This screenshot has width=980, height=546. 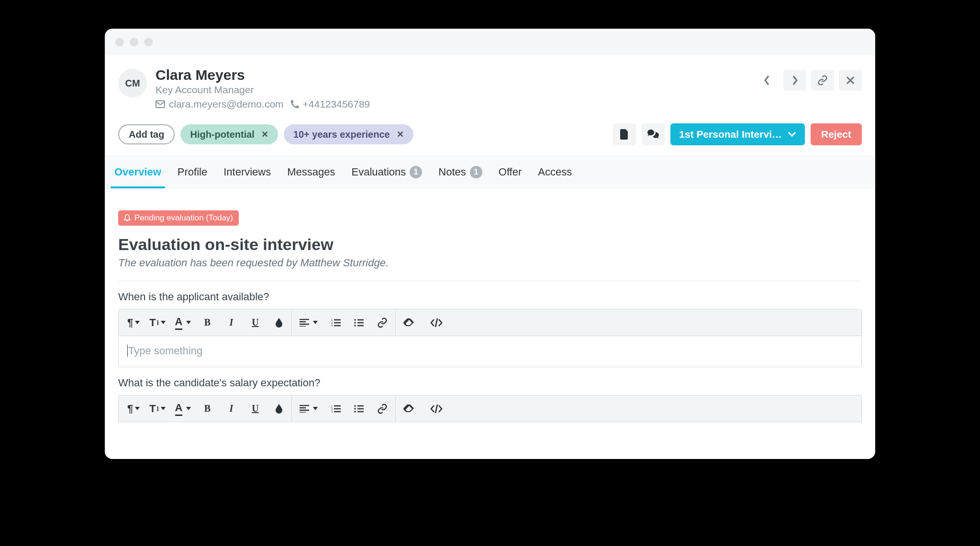 What do you see at coordinates (490, 338) in the screenshot?
I see `editor-1: ¶ TI A B I U 123` at bounding box center [490, 338].